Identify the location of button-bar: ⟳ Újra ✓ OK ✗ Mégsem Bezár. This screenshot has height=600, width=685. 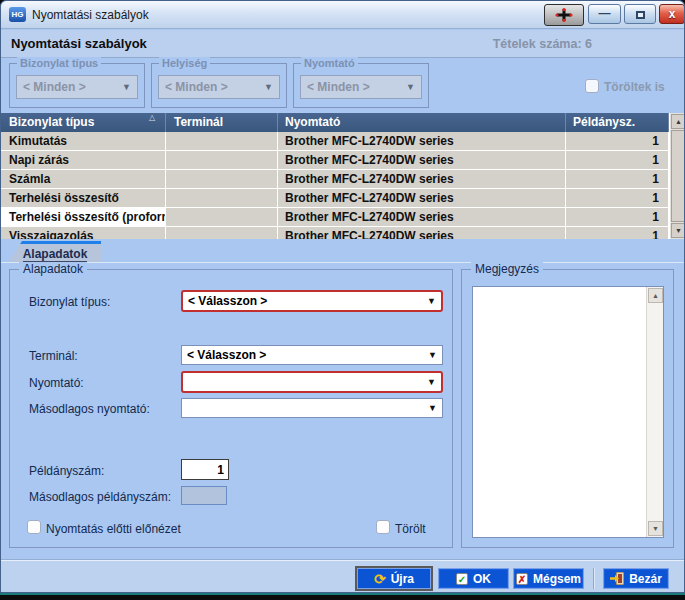
(342, 576).